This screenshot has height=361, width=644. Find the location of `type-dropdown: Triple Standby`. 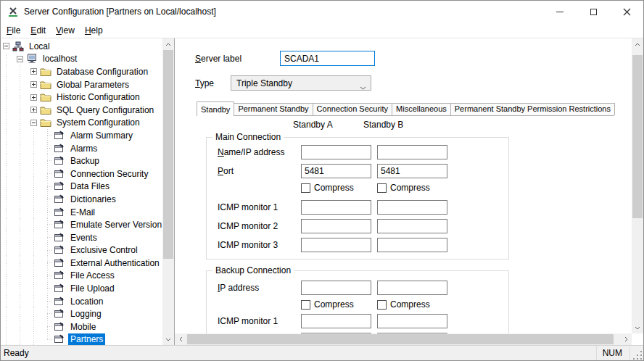

type-dropdown: Triple Standby is located at coordinates (301, 83).